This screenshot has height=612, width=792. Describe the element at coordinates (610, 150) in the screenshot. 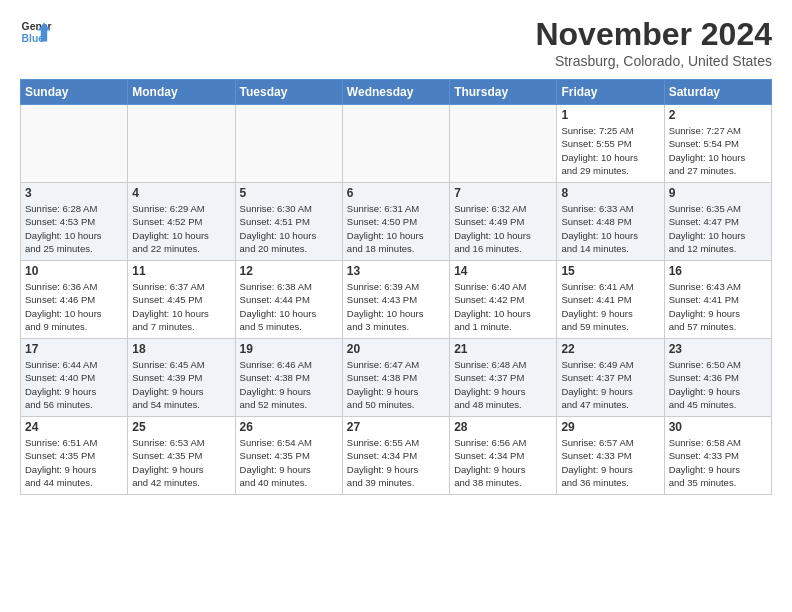

I see `day-info: Sunrise: 7:25 AM Sunset: 5:55 PM Dayligh…` at that location.